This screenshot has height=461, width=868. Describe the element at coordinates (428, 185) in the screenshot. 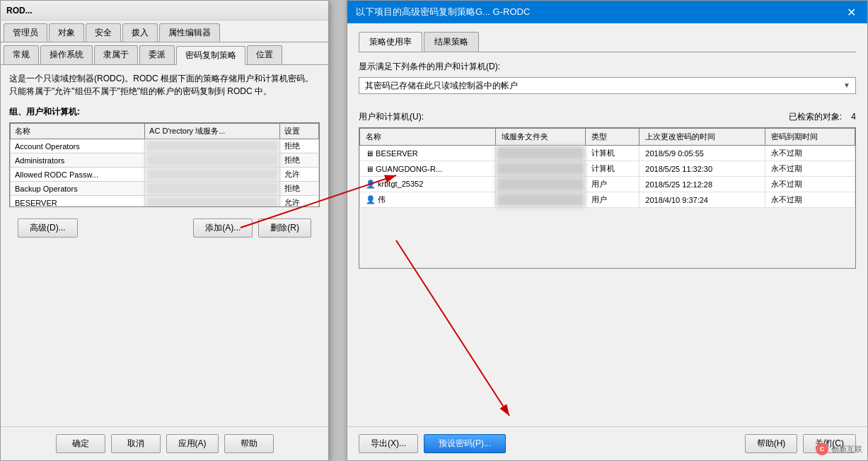

I see `right-row-name: 👤 krbtgt_25352` at that location.